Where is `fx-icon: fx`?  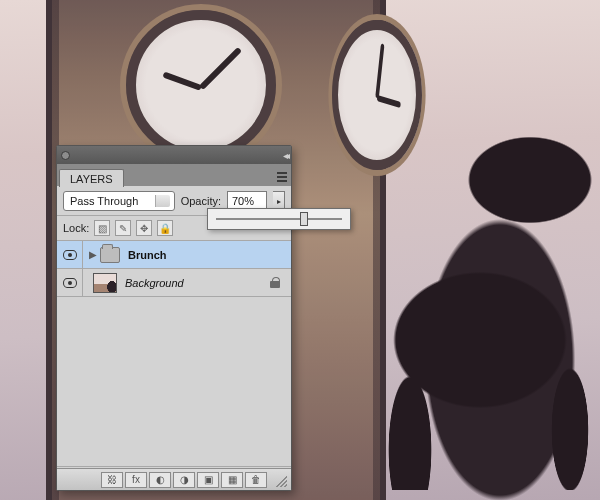
fx-icon: fx is located at coordinates (136, 480).